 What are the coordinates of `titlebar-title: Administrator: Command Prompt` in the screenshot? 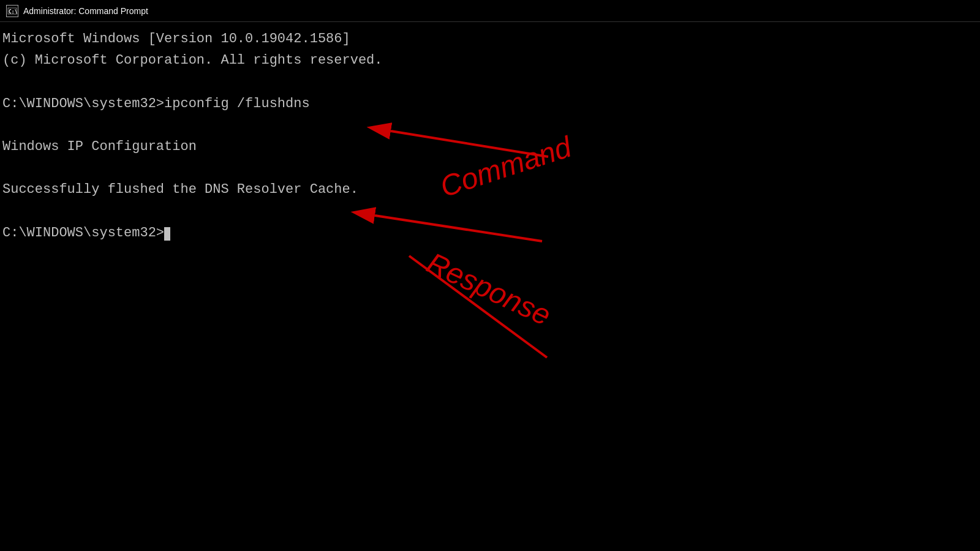 It's located at (86, 11).